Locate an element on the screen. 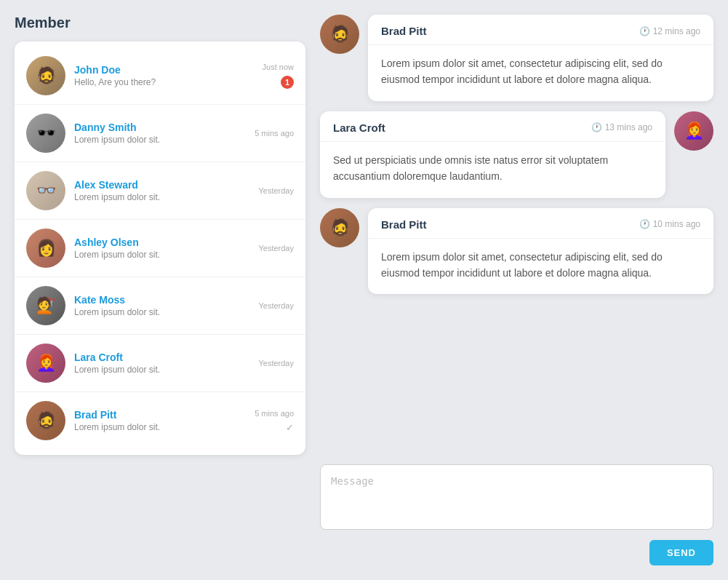 The image size is (728, 580). member-meta: 5 mins ago✓ is located at coordinates (274, 421).